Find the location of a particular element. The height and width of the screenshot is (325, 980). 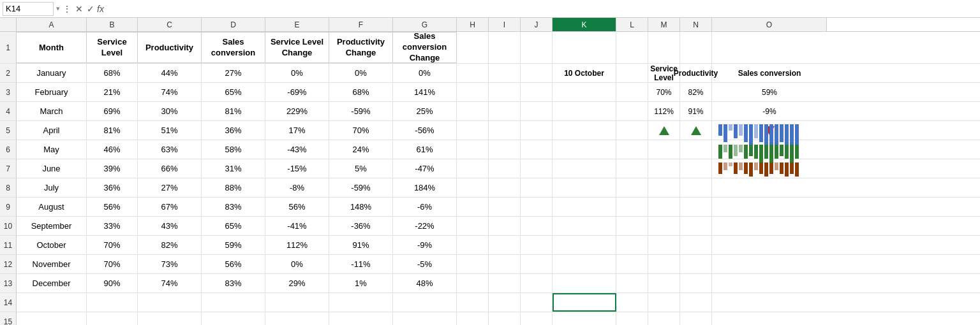

cell-n12 is located at coordinates (696, 264).